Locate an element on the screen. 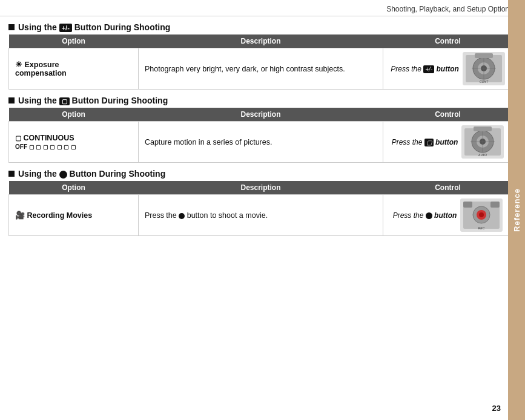 This screenshot has height=420, width=525. control-text-continuous: Press the ▢ button is located at coordinates (425, 142).